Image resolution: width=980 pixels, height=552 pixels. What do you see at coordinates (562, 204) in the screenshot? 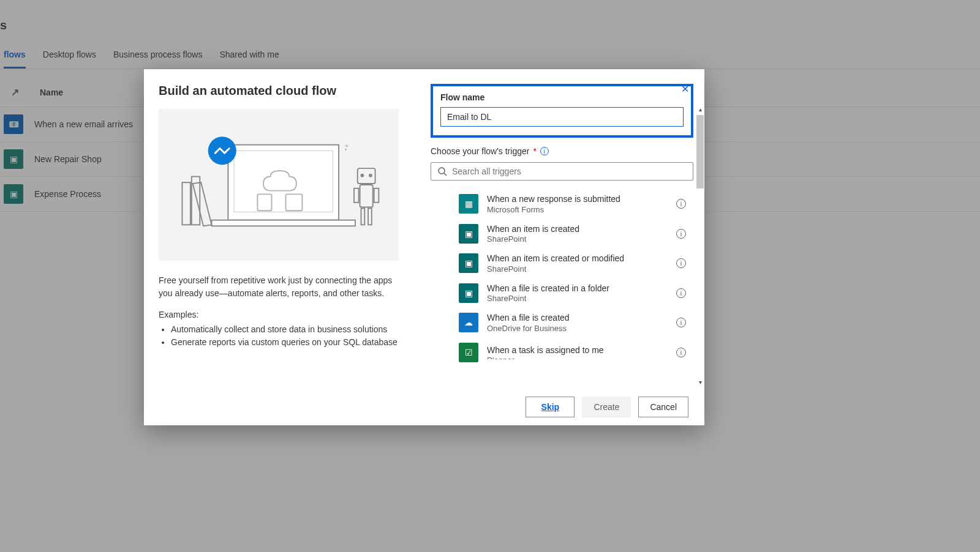
I see `trigger-item: ▦ When a new response is submitted Micro…` at bounding box center [562, 204].